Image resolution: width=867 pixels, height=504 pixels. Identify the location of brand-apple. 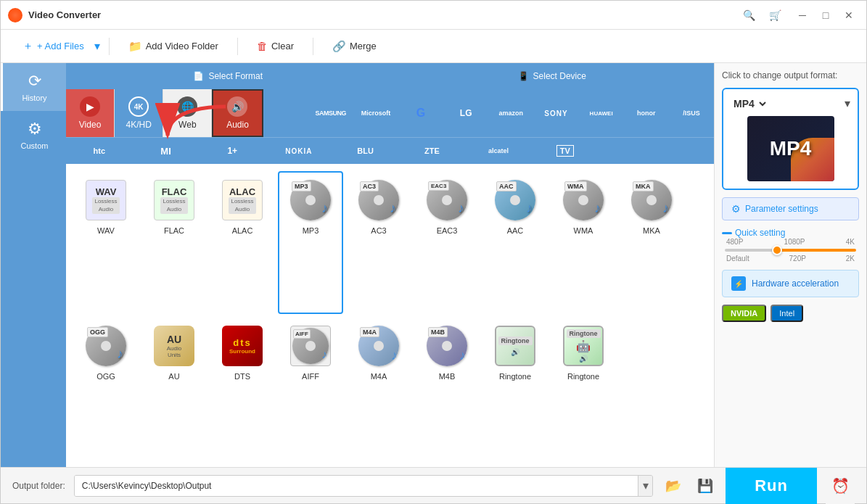
(286, 113).